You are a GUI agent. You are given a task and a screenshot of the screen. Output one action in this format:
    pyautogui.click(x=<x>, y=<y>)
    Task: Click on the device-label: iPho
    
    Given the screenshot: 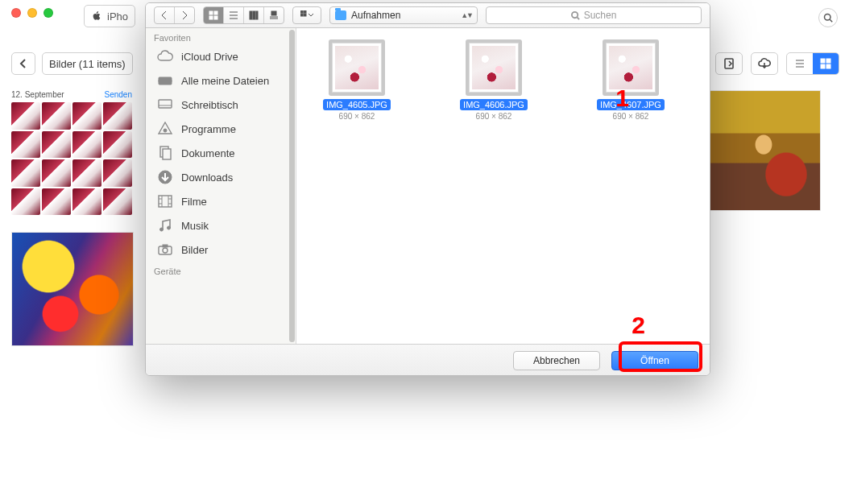 What is the action you would take?
    pyautogui.click(x=118, y=16)
    